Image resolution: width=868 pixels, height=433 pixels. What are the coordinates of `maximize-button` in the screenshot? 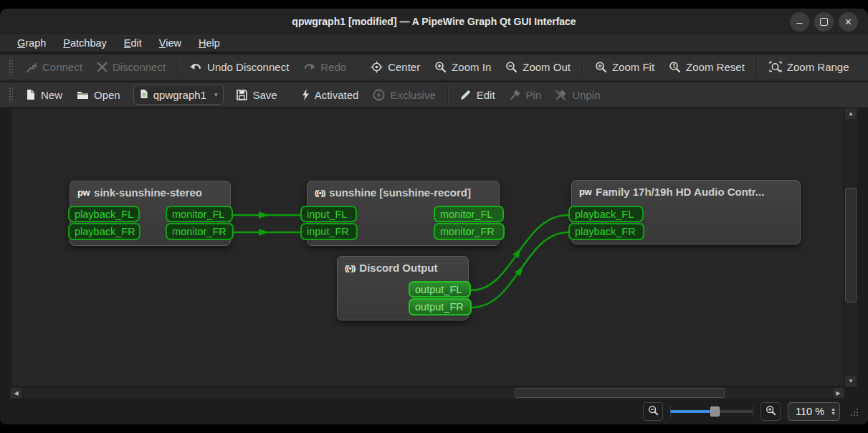 It's located at (824, 22).